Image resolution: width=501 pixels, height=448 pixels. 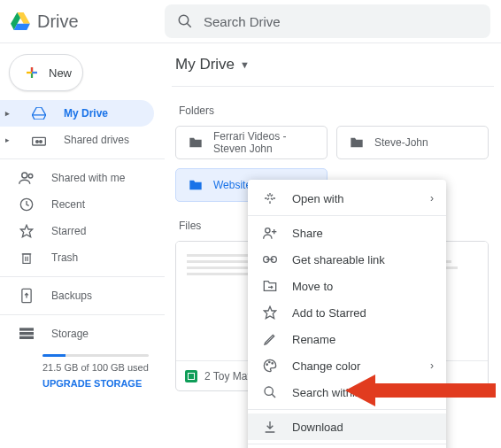 What do you see at coordinates (250, 21) in the screenshot?
I see `header: Drive Search Drive` at bounding box center [250, 21].